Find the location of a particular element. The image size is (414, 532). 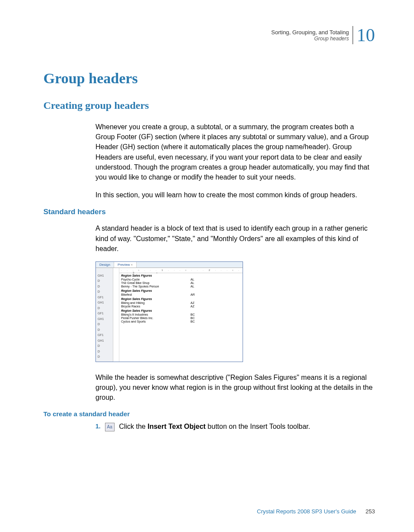

detail-row: Pedal Pusher Bikes Inc.BC is located at coordinates (181, 318).